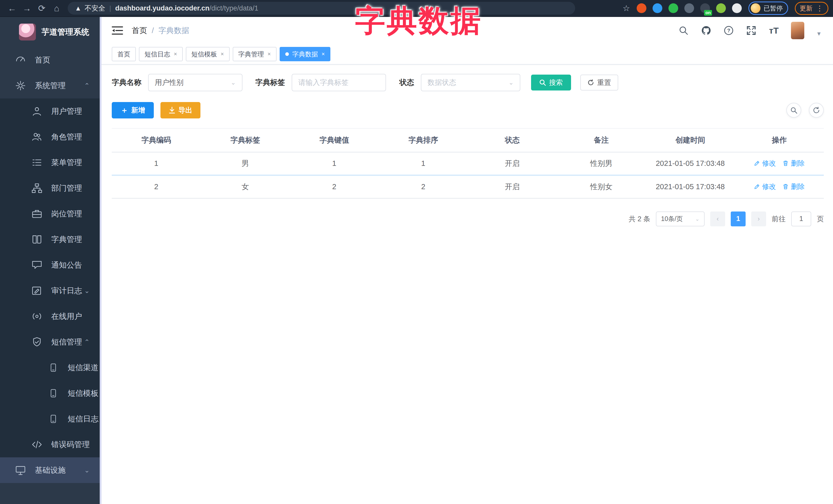  Describe the element at coordinates (118, 30) in the screenshot. I see `collapse-sidebar-icon` at that location.